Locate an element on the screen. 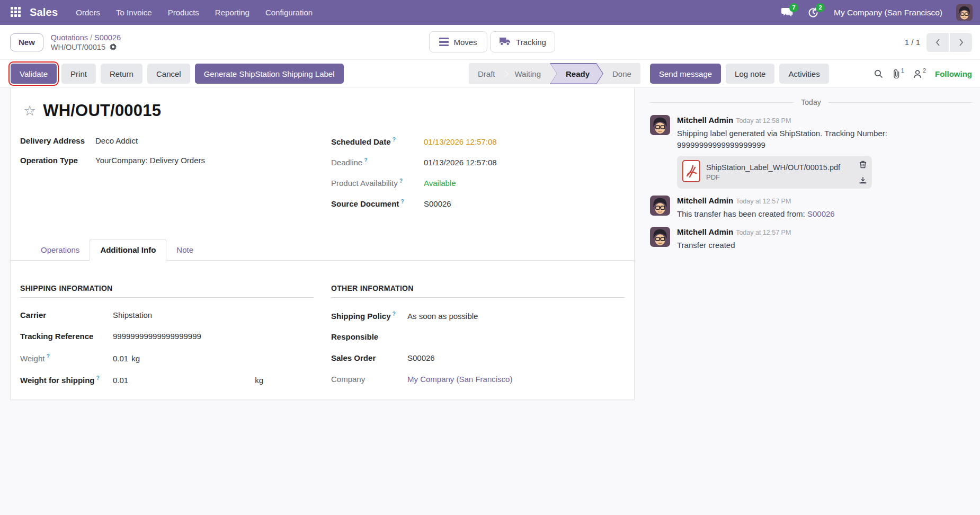 The height and width of the screenshot is (515, 980). field-tracking-reference: Tracking Reference 99999999999999999999 is located at coordinates (167, 336).